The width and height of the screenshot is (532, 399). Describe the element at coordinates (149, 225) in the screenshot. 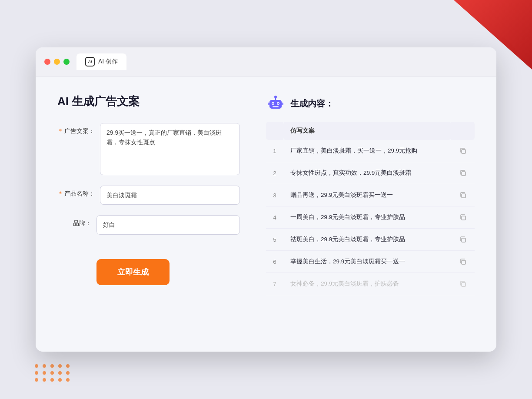

I see `brand-group: 品牌：` at that location.